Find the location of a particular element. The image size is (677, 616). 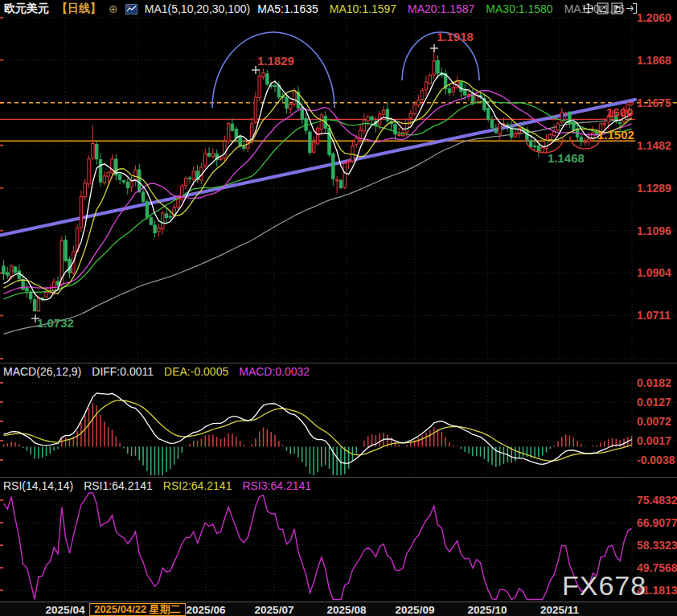

macd-header: MACD(26,12,9) DIFF:0.0011 DEA:-0.0005 MA… is located at coordinates (156, 372).